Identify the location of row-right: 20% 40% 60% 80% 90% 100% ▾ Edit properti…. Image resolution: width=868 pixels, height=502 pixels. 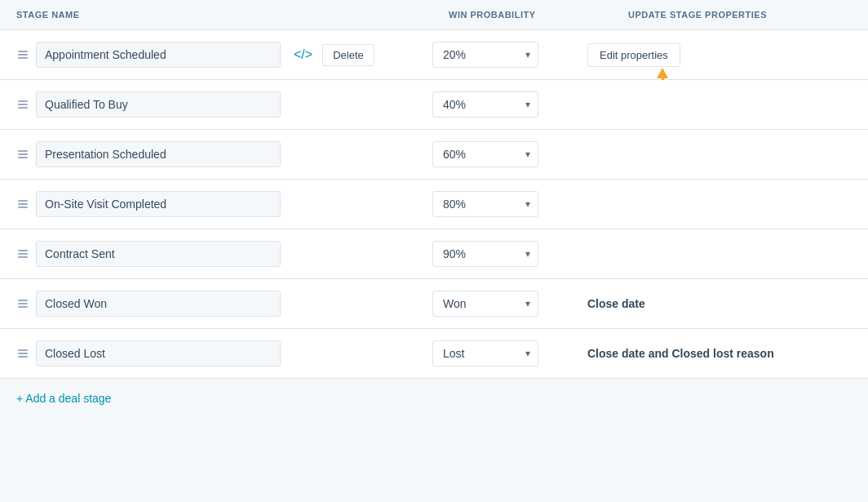
(548, 55).